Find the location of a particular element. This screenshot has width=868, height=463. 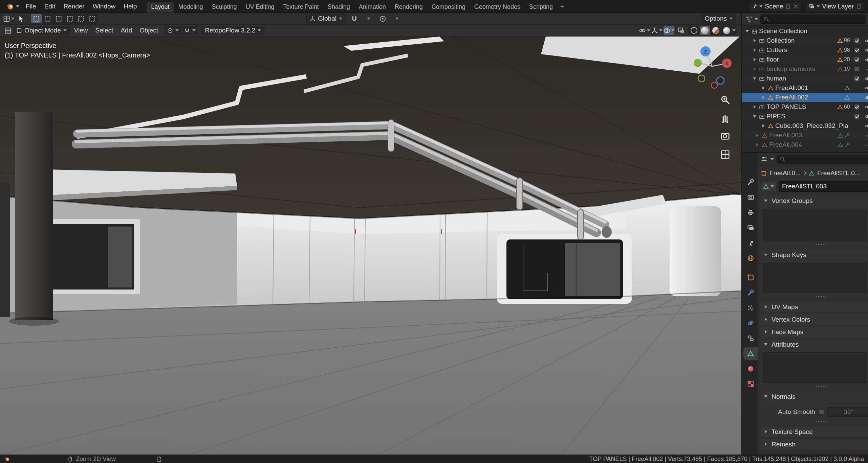

select-mode-invert-button is located at coordinates (70, 19).